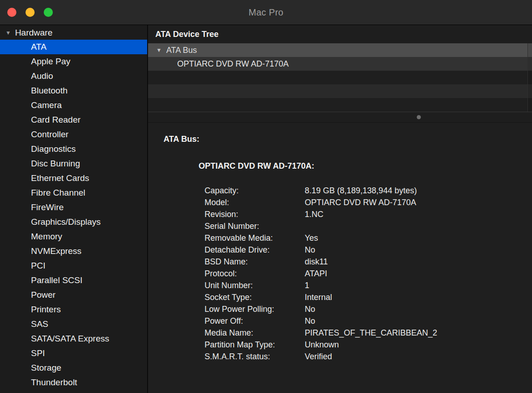  What do you see at coordinates (255, 274) in the screenshot?
I see `detail-label: Protocol:` at bounding box center [255, 274].